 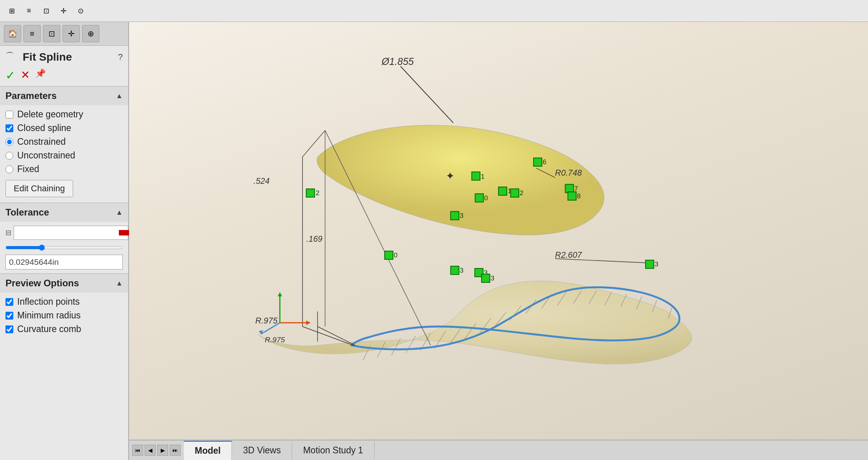 What do you see at coordinates (64, 317) in the screenshot?
I see `preview-options-content: Inflection points Minimum radius Curvatu…` at bounding box center [64, 317].